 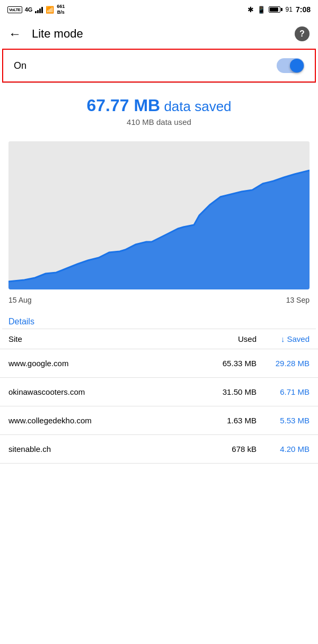 I want to click on help-button: ?, so click(x=302, y=34).